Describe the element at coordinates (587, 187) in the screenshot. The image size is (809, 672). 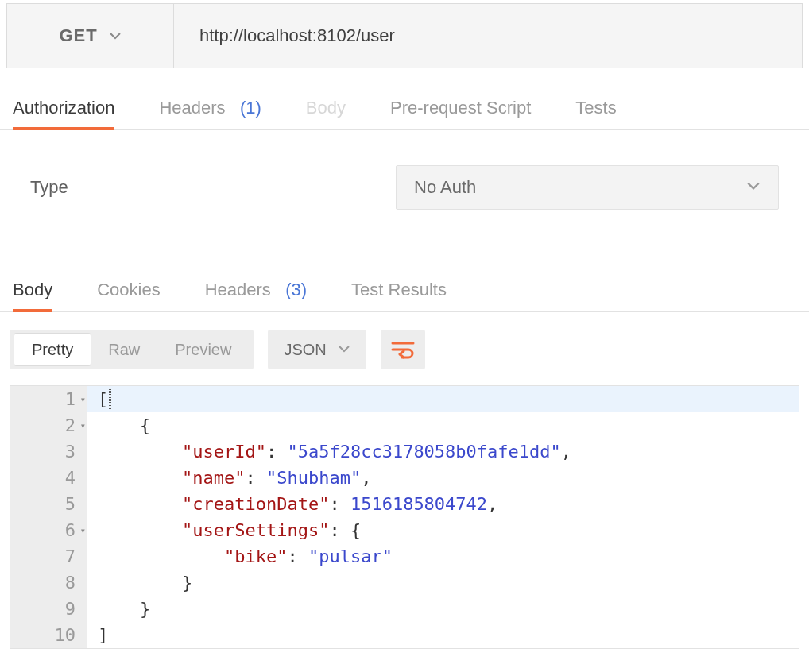
I see `auth-type-select: No Auth` at that location.